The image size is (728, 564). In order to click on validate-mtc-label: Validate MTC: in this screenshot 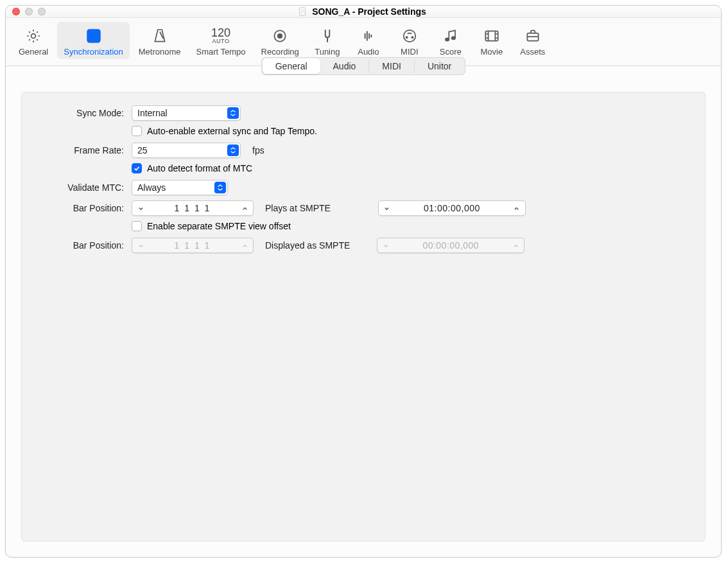, I will do `click(81, 188)`.